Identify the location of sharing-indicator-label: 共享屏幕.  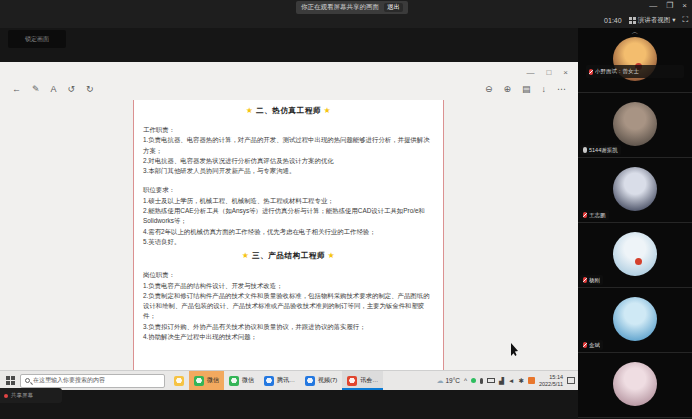
(22, 396).